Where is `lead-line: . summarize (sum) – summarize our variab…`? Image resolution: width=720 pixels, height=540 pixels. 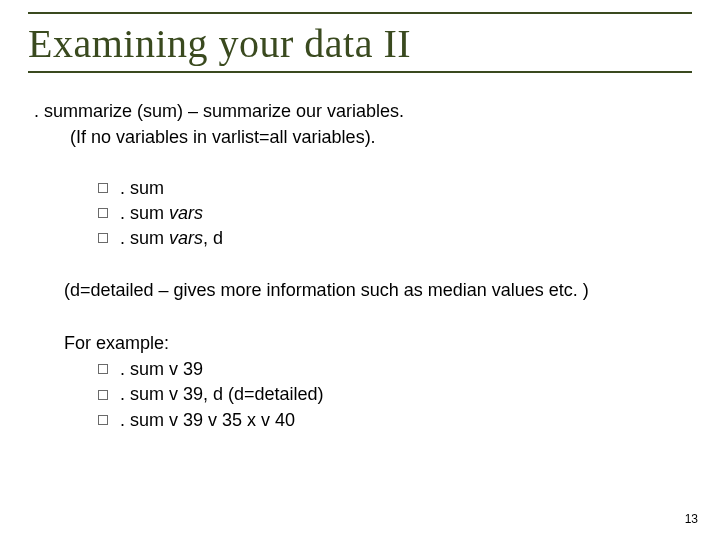
lead-line: . summarize (sum) – summarize our variab… is located at coordinates (363, 111).